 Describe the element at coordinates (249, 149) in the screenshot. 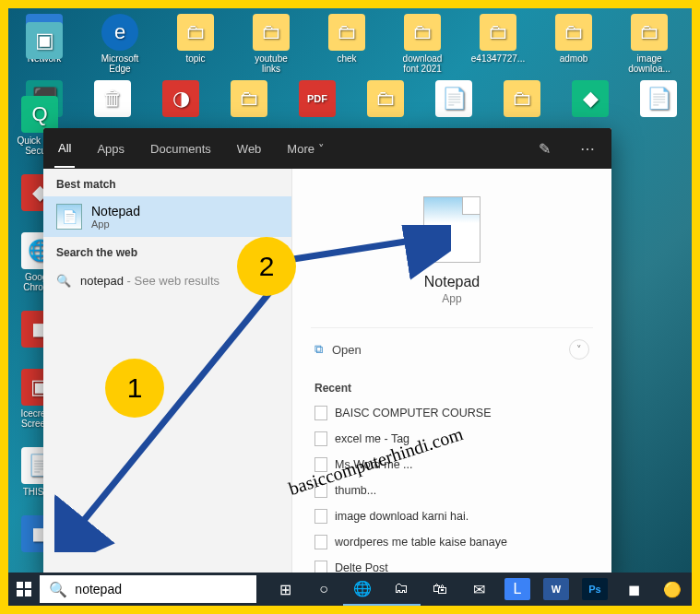

I see `tab-web: Web` at that location.